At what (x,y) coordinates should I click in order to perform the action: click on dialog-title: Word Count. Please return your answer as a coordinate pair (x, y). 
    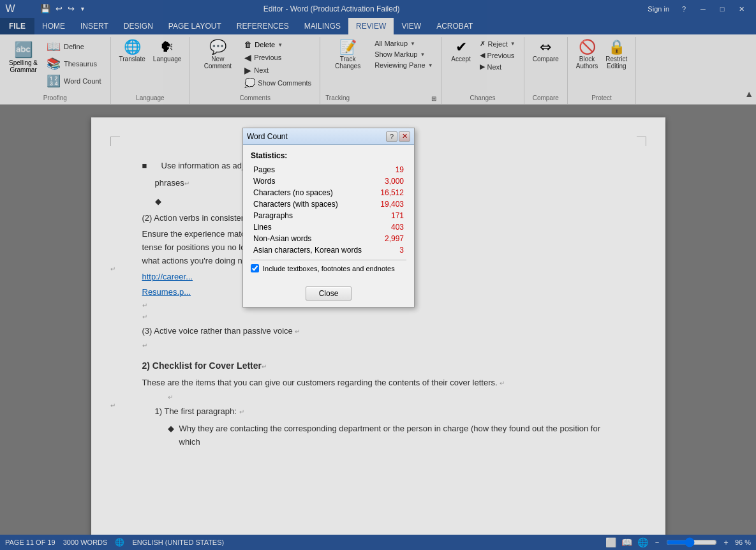
    Looking at the image, I should click on (267, 137).